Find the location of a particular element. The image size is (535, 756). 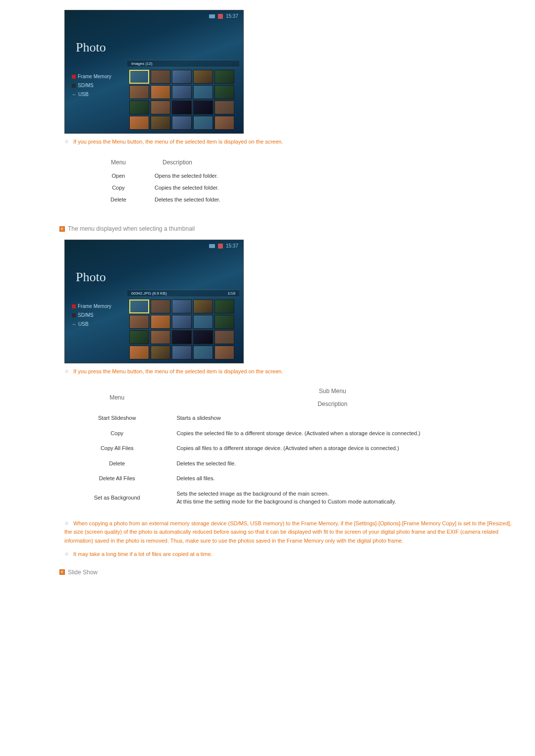

header-label: Images (12) is located at coordinates (142, 63).